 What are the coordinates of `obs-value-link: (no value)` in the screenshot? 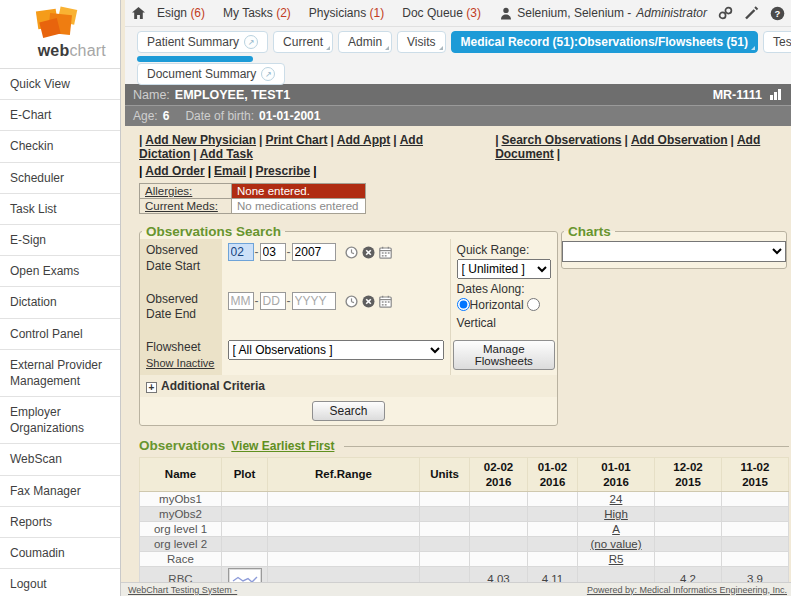 It's located at (616, 544).